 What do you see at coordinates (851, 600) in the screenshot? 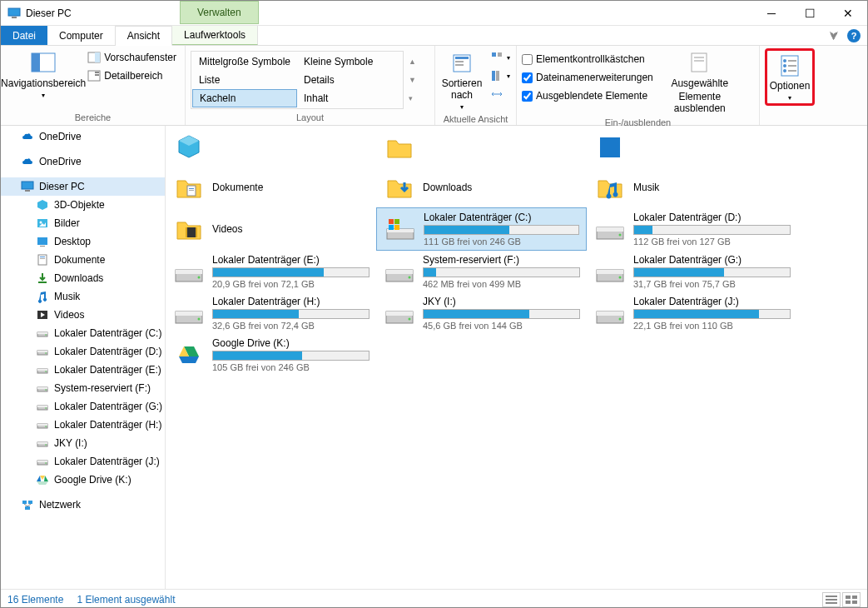
I see `view-tiles-button` at bounding box center [851, 600].